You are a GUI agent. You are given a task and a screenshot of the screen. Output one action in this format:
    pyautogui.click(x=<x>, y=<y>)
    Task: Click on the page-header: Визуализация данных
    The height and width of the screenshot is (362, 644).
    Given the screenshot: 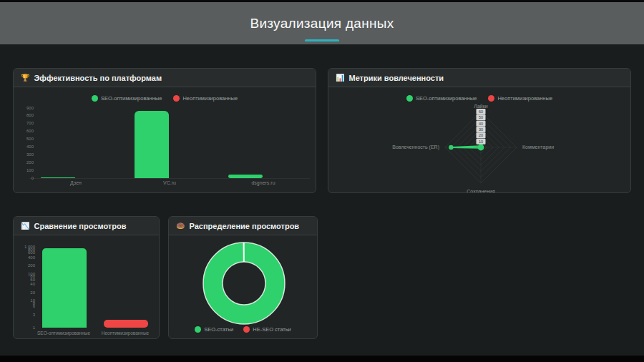 What is the action you would take?
    pyautogui.click(x=322, y=23)
    